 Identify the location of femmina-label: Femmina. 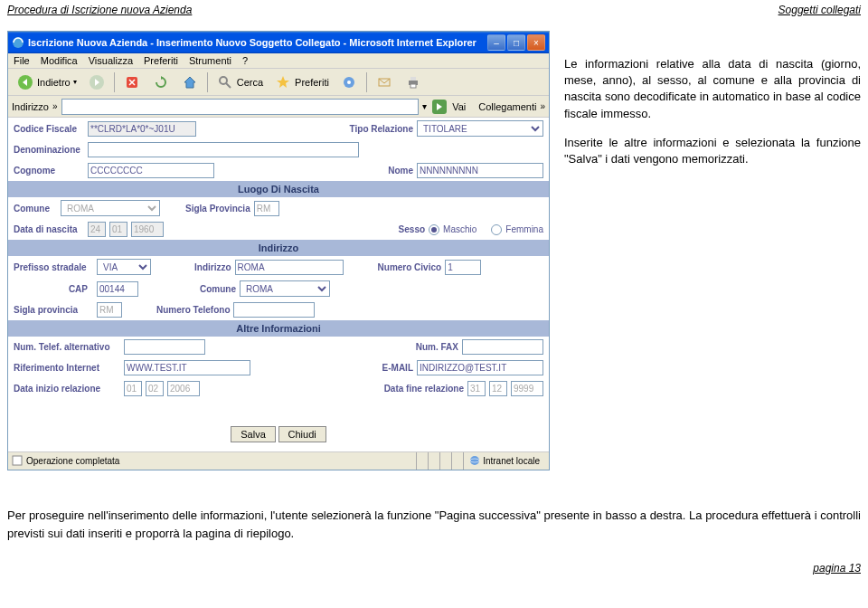
(524, 230).